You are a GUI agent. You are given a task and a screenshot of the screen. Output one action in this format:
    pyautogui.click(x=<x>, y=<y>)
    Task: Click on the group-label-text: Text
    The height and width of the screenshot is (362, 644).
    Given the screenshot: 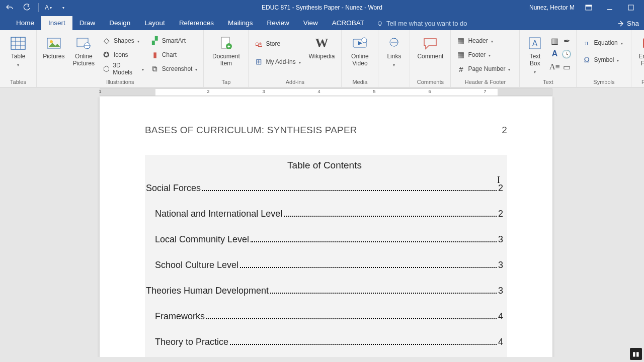 What is the action you would take?
    pyautogui.click(x=548, y=82)
    